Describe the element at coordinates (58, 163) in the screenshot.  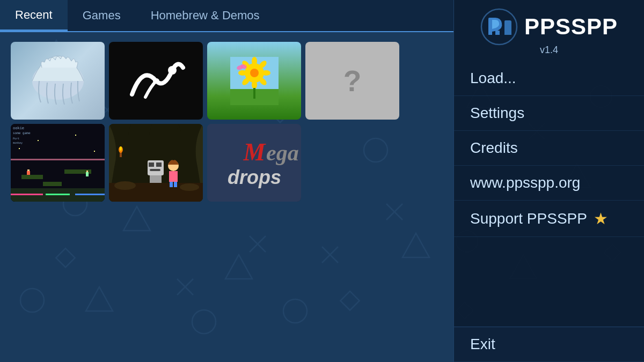
I see `game-thumb-5: ookie some game Port monkey` at that location.